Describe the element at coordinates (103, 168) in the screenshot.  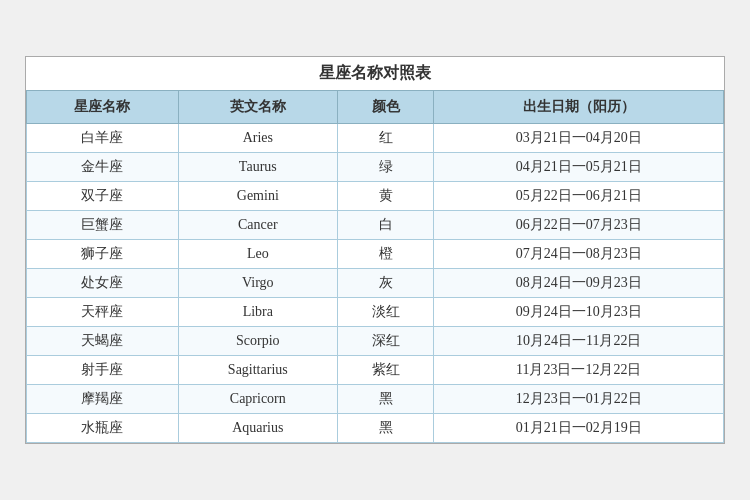
I see `cell-chinese: 金牛座` at that location.